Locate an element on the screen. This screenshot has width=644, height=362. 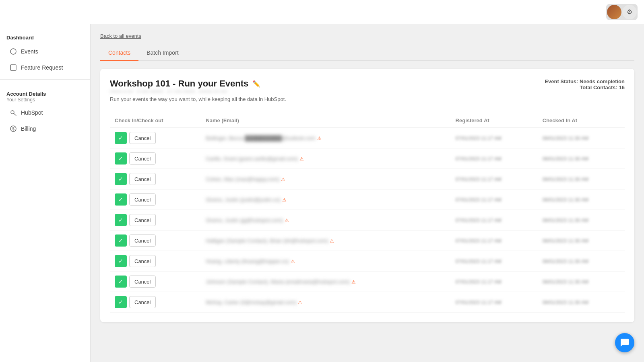
event-meta-1: ••••••• •• ••• is located at coordinates (122, 92).